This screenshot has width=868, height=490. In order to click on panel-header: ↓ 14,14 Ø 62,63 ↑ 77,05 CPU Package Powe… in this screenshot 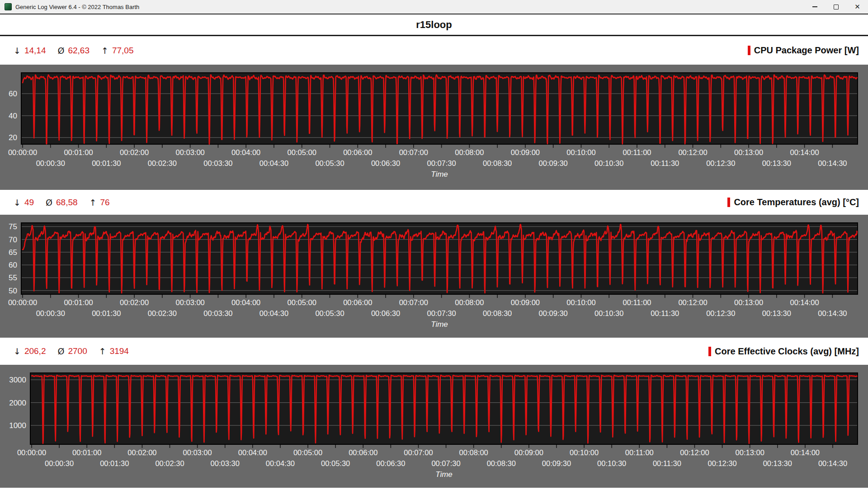, I will do `click(434, 51)`.